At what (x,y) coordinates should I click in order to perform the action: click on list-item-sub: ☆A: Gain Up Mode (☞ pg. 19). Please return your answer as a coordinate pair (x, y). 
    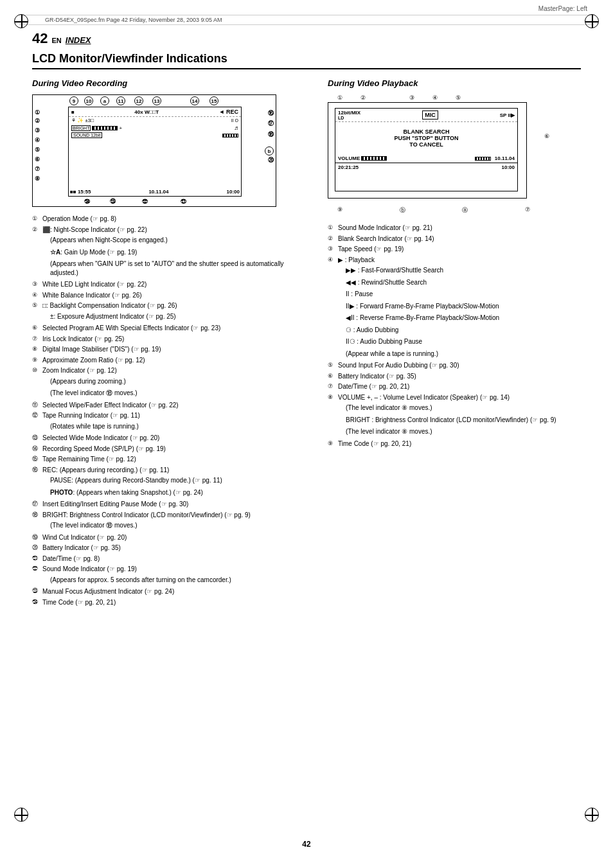
    Looking at the image, I should click on (170, 253).